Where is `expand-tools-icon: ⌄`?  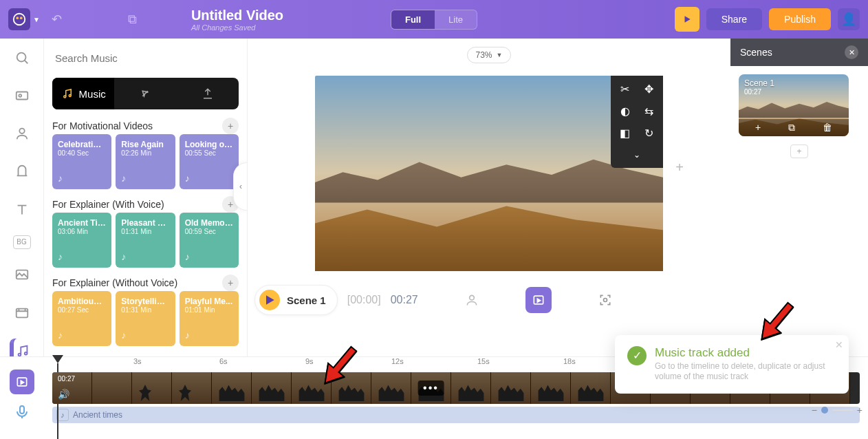
expand-tools-icon: ⌄ is located at coordinates (637, 155).